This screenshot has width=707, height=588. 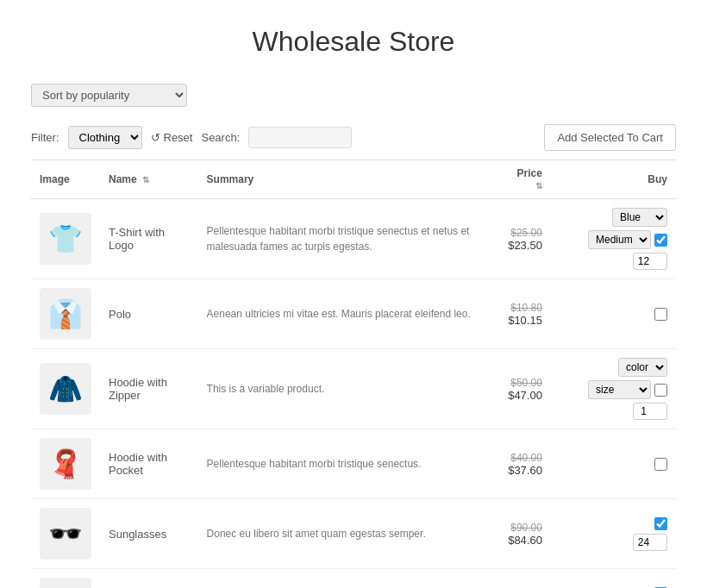 What do you see at coordinates (524, 390) in the screenshot?
I see `product-price-cell: $50.00$47.00` at bounding box center [524, 390].